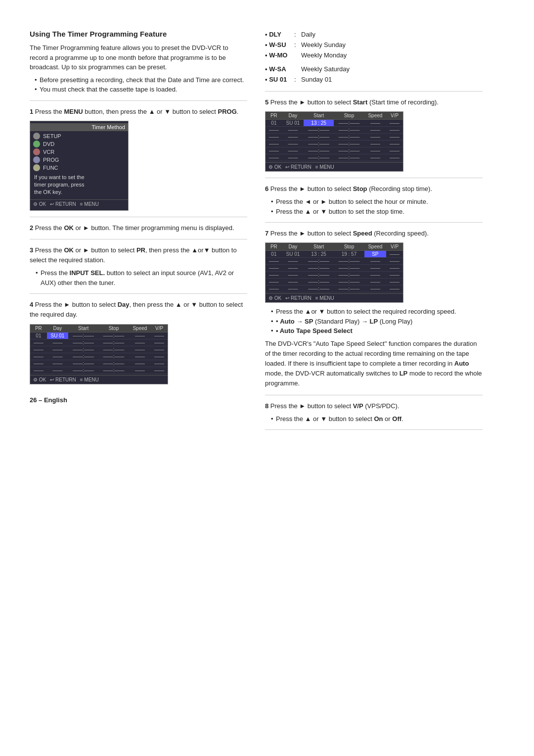  Describe the element at coordinates (374, 35) in the screenshot. I see `day-type-dly: • DLY:Daily` at that location.